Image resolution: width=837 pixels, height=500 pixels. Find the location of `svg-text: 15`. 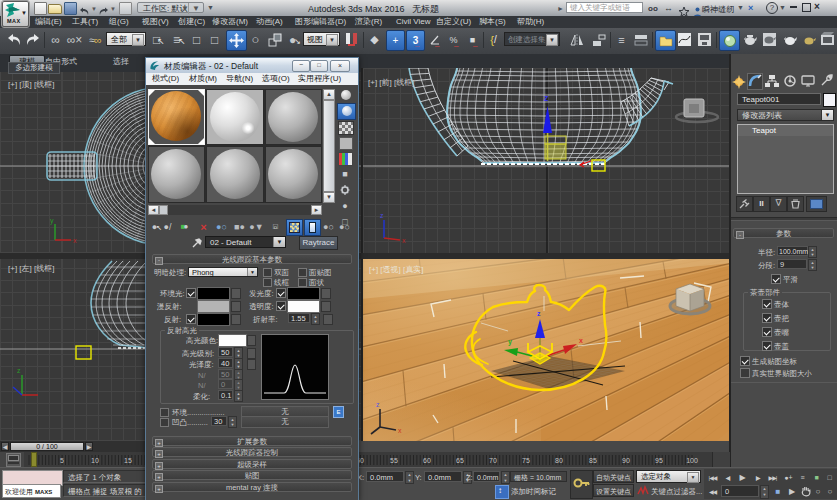

svg-text: 15 is located at coordinates (128, 460).